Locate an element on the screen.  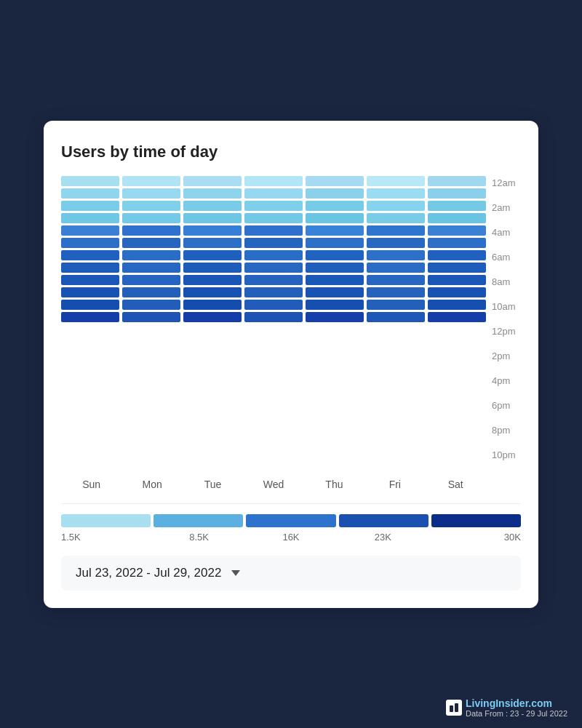
legend-value-label: 16K is located at coordinates (291, 537).